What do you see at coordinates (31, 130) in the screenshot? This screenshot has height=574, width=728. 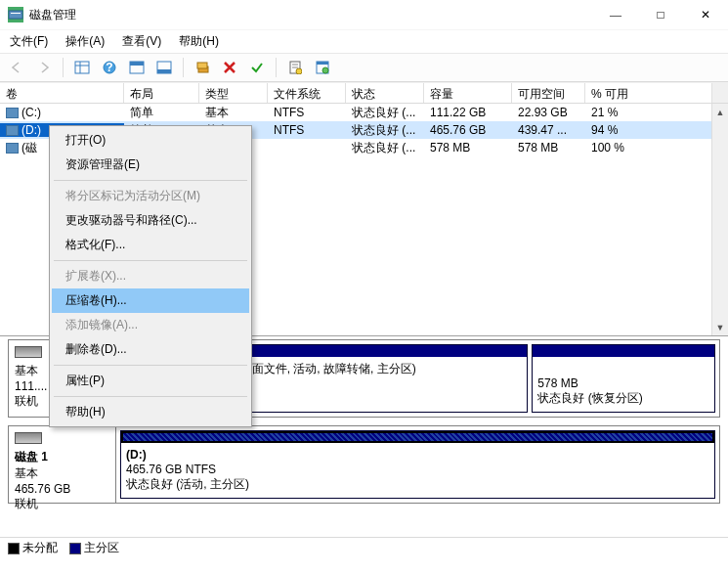 I see `volume-name: (D:)` at bounding box center [31, 130].